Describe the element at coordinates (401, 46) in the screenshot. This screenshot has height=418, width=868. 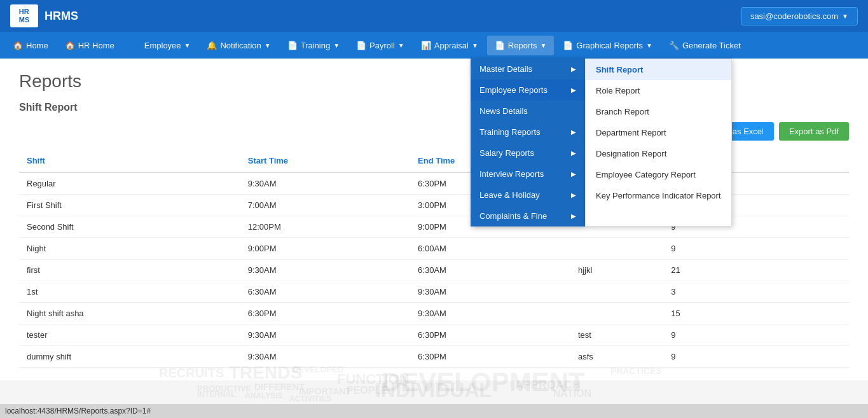
I see `payroll-caret: ▼` at that location.